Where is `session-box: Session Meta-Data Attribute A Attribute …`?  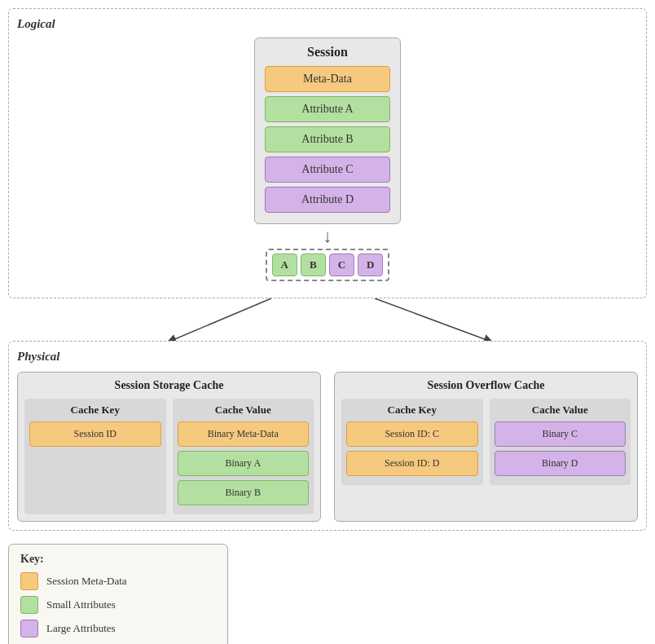 session-box: Session Meta-Data Attribute A Attribute … is located at coordinates (328, 130).